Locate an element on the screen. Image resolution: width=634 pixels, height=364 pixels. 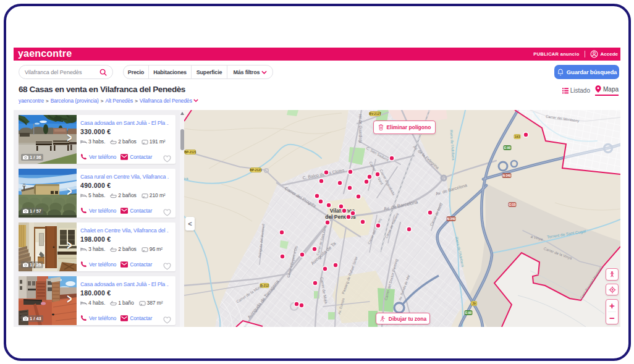
svg-text: C-15 is located at coordinates (513, 205).